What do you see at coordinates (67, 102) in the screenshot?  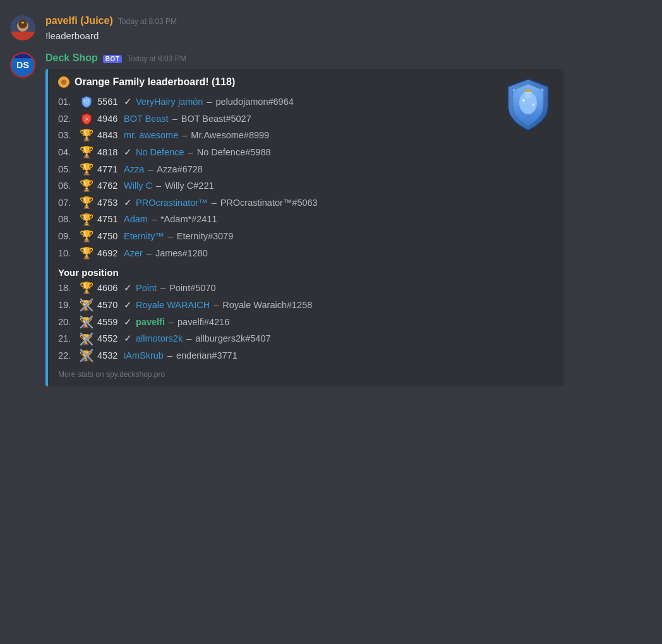 I see `entry-number: 01.` at bounding box center [67, 102].